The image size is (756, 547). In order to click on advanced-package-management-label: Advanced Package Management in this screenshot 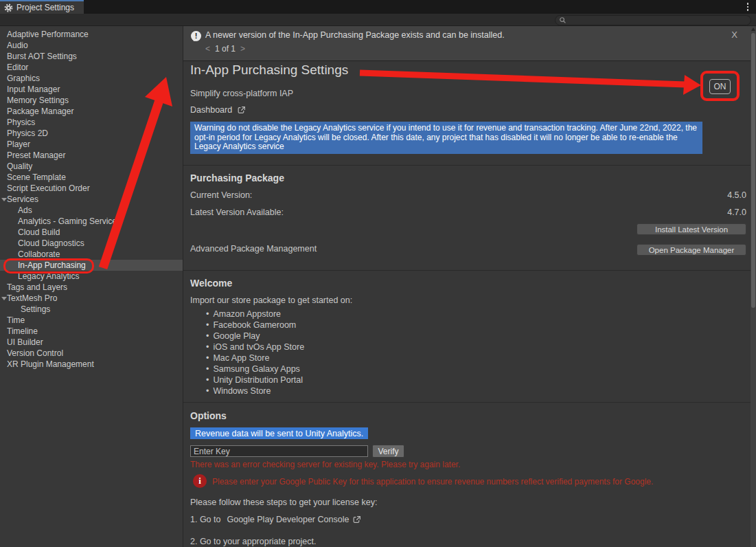, I will do `click(253, 249)`.